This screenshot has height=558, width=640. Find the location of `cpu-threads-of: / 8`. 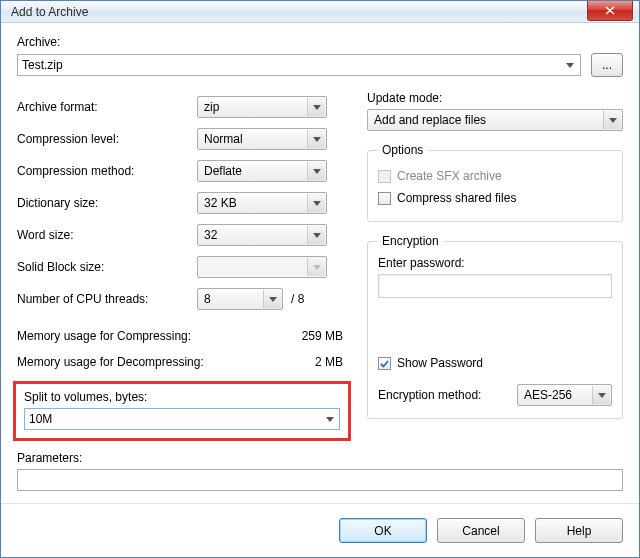

cpu-threads-of: / 8 is located at coordinates (298, 299).